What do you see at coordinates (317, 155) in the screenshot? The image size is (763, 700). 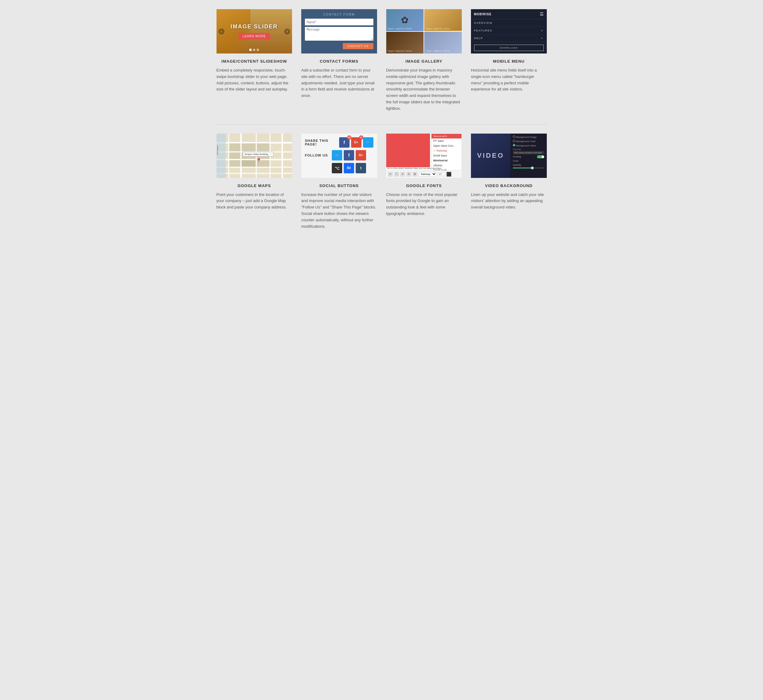 I see `follow-label: FOLLOW US` at bounding box center [317, 155].